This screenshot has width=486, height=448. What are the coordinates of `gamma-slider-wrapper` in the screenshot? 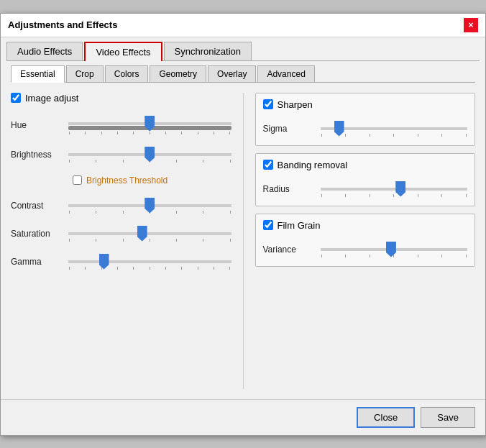 It's located at (150, 262).